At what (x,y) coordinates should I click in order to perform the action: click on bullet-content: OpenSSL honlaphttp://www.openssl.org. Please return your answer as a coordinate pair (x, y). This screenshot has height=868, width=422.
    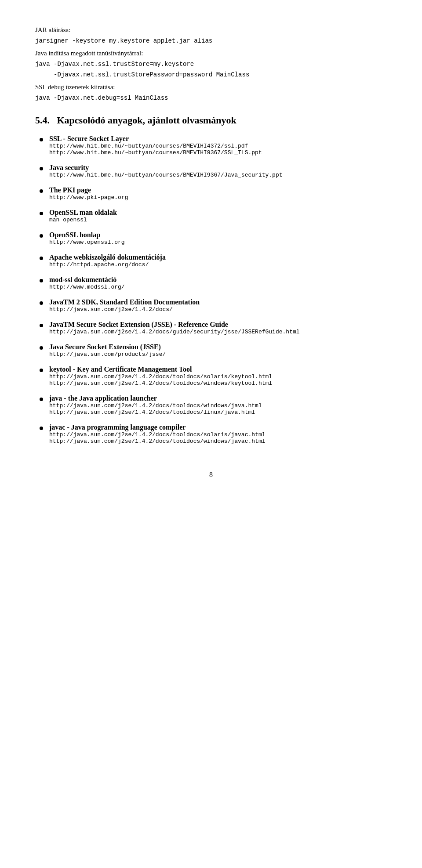
    Looking at the image, I should click on (87, 238).